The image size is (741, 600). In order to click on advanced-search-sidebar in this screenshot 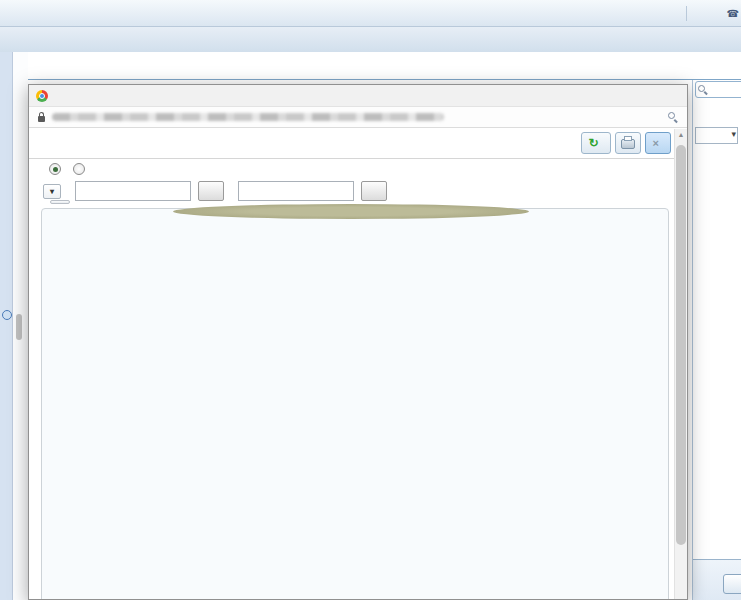, I will do `click(6, 326)`.